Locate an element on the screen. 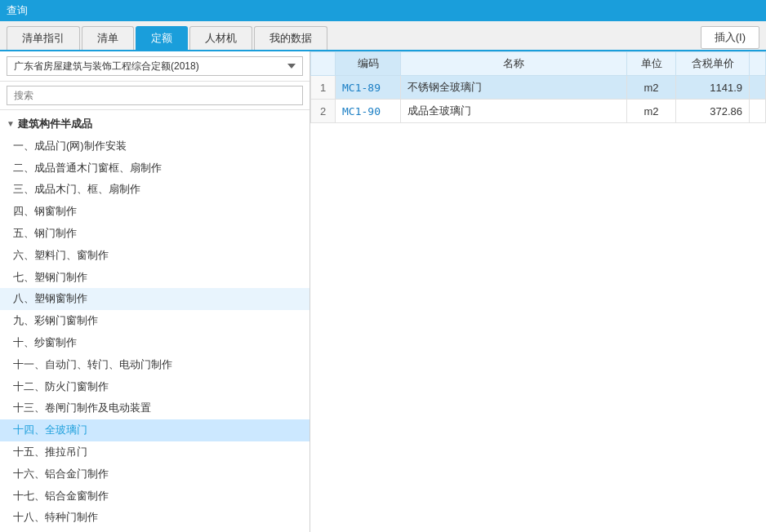 Image resolution: width=766 pixels, height=532 pixels. tree-item-17: 十七、铝合金窗制作 is located at coordinates (155, 496).